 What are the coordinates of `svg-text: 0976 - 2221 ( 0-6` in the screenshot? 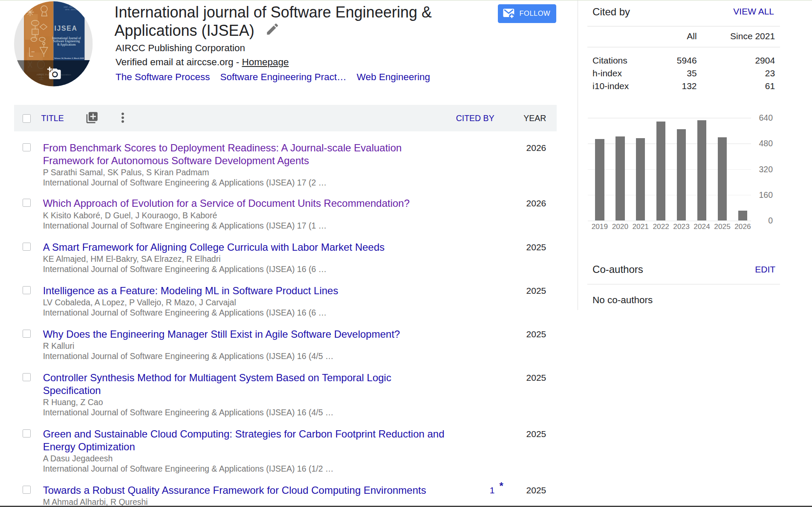 It's located at (72, 9).